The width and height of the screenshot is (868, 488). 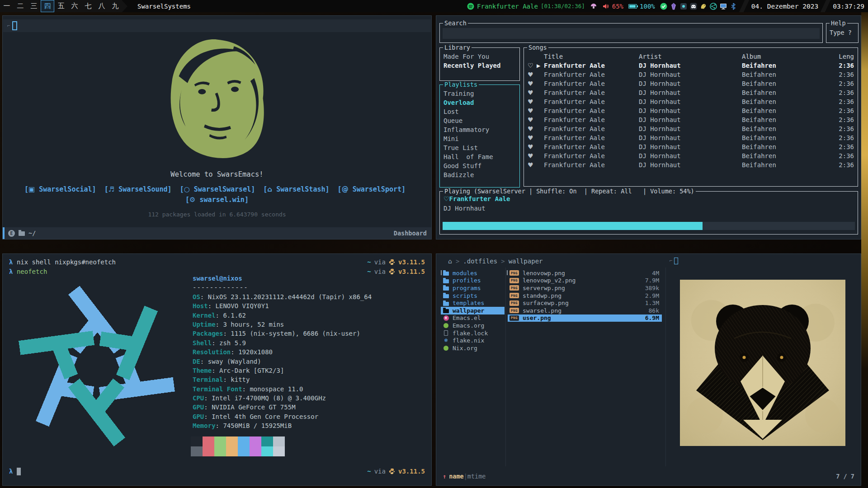 What do you see at coordinates (444, 476) in the screenshot?
I see `sort-ascending-icon: ↑` at bounding box center [444, 476].